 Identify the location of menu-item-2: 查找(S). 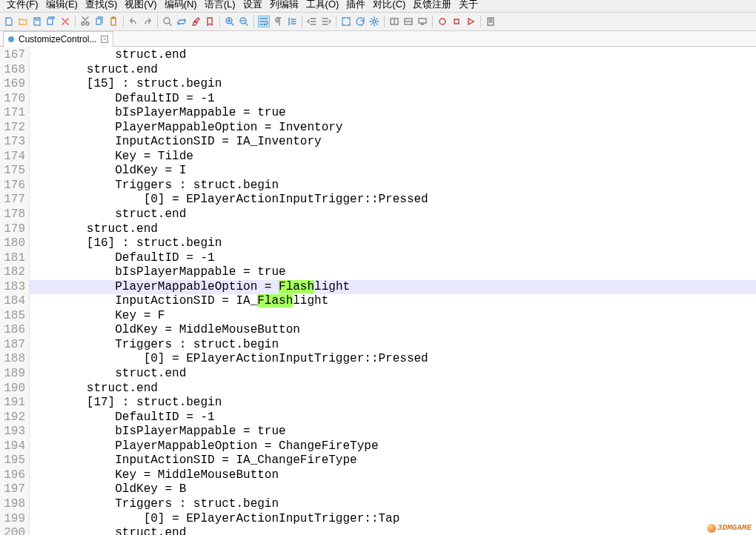
(101, 4).